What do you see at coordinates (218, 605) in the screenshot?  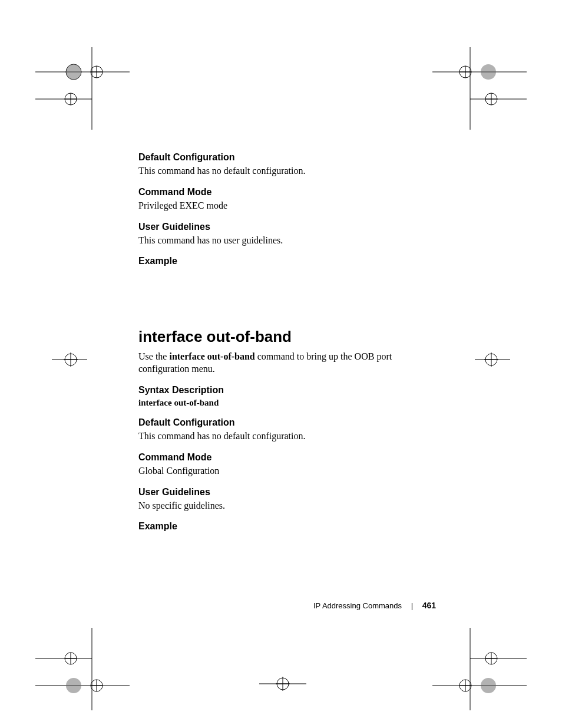 I see `page-footer: IP Addressing Commands | 461` at bounding box center [218, 605].